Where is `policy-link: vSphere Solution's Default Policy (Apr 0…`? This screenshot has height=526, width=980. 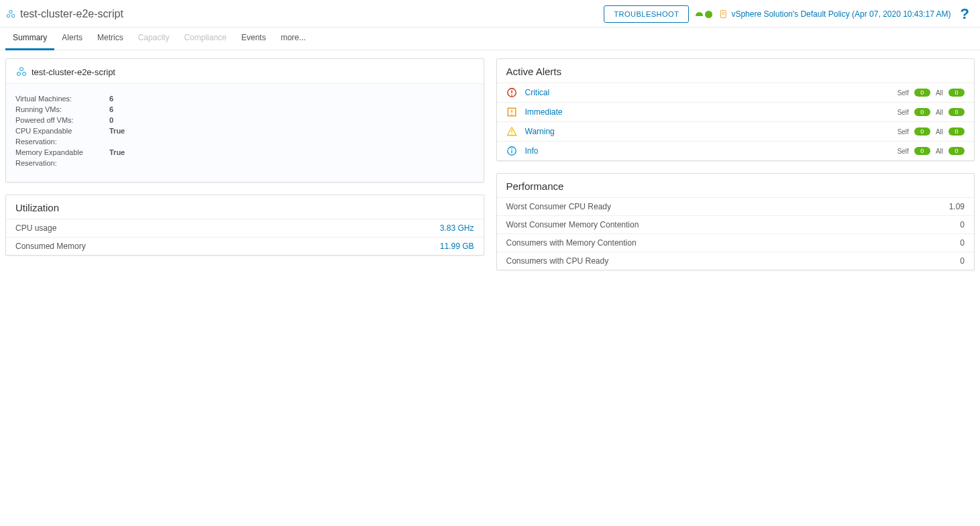 policy-link: vSphere Solution's Default Policy (Apr 0… is located at coordinates (834, 14).